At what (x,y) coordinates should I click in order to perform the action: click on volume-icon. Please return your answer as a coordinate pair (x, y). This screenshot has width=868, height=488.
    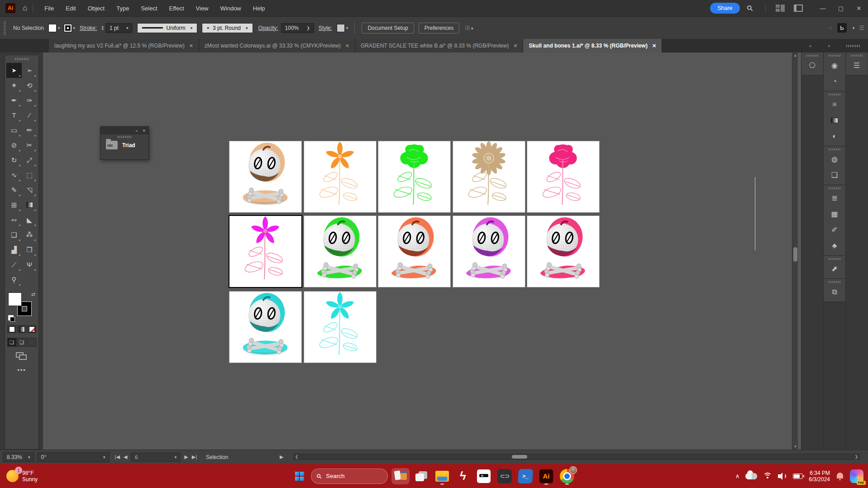
    Looking at the image, I should click on (782, 476).